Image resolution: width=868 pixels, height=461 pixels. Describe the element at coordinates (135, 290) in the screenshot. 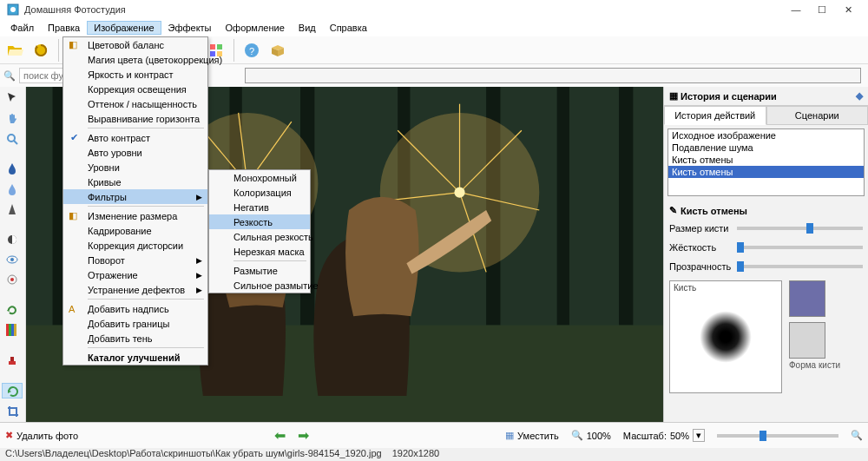

I see `menu-item: Устранение дефектов▶` at that location.